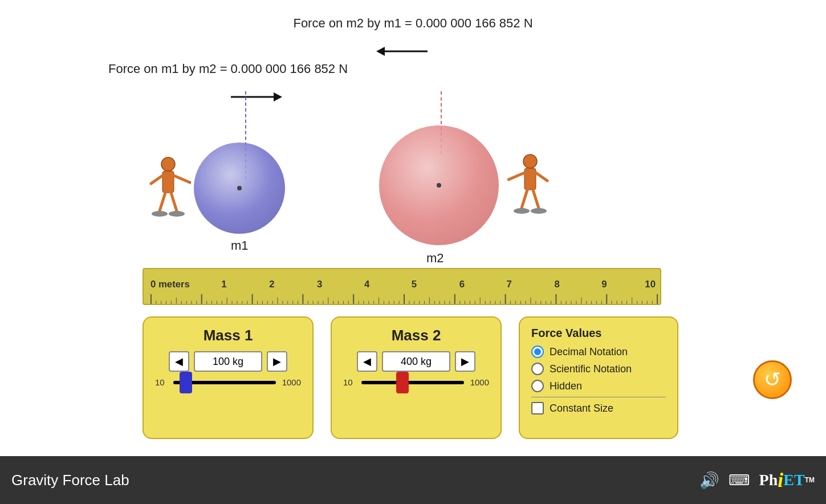  I want to click on arrow-m1, so click(257, 97).